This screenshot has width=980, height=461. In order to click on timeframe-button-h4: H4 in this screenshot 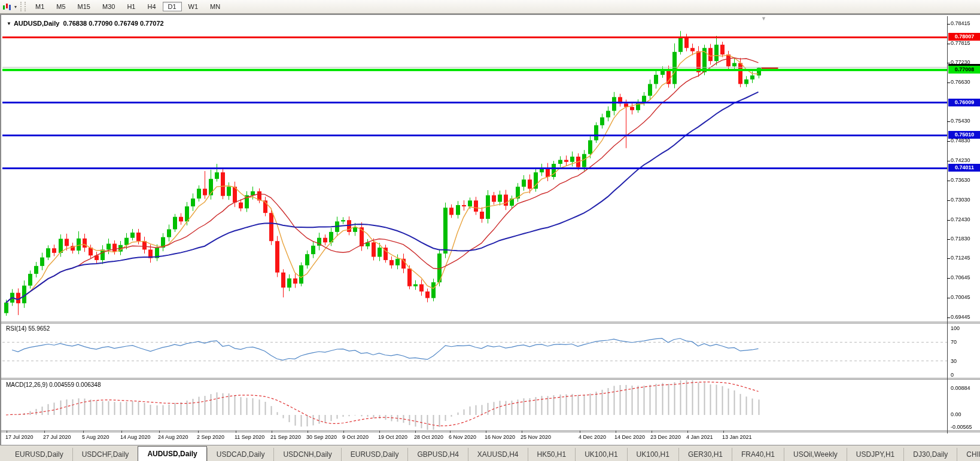, I will do `click(151, 7)`.